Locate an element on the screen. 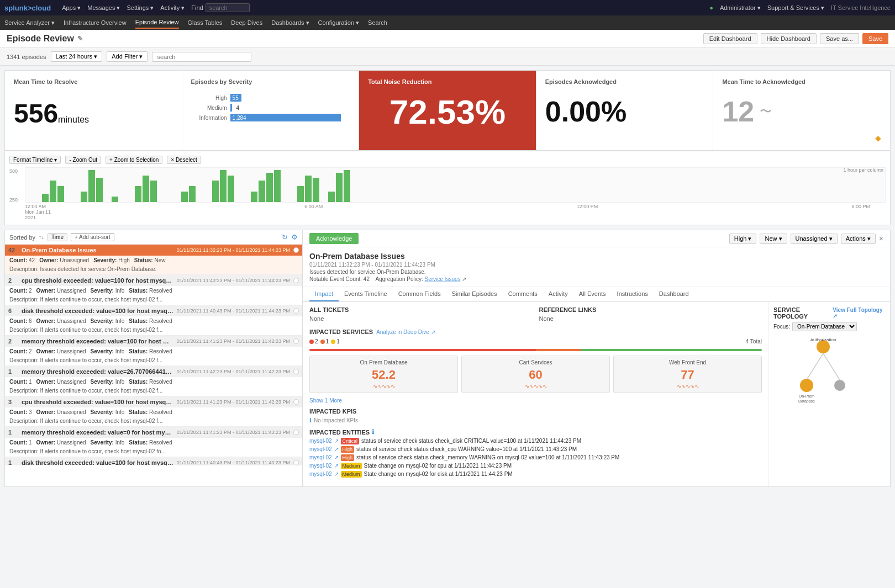 The width and height of the screenshot is (895, 588). page-header-actions: Edit Dashboard Hide Dashboard Save as...… is located at coordinates (796, 39).